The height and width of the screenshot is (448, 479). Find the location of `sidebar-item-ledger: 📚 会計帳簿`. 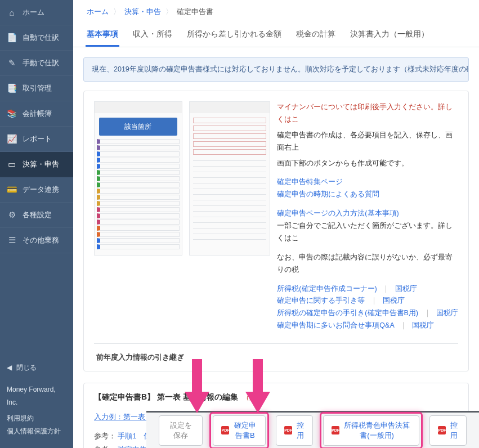

sidebar-item-ledger: 📚 会計帳簿 is located at coordinates (37, 114).